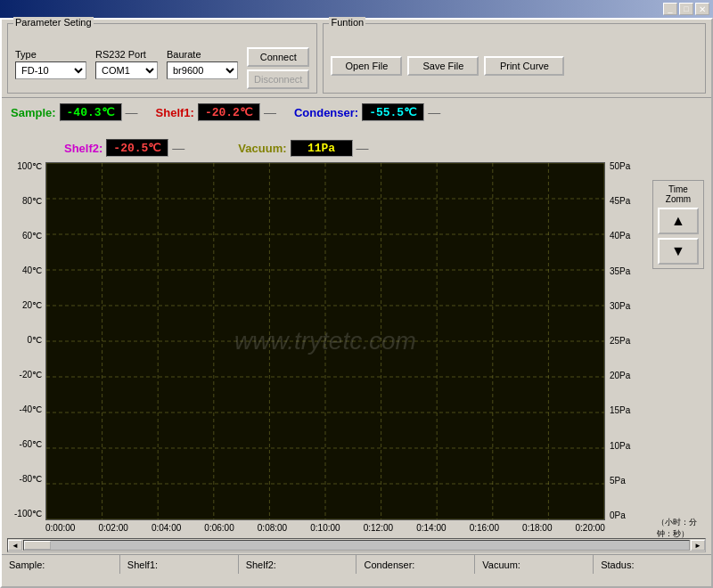 This screenshot has height=588, width=713. I want to click on status-bar: Sample: Shelf1: Shelf2: Condenser: Vacuu…, so click(356, 564).